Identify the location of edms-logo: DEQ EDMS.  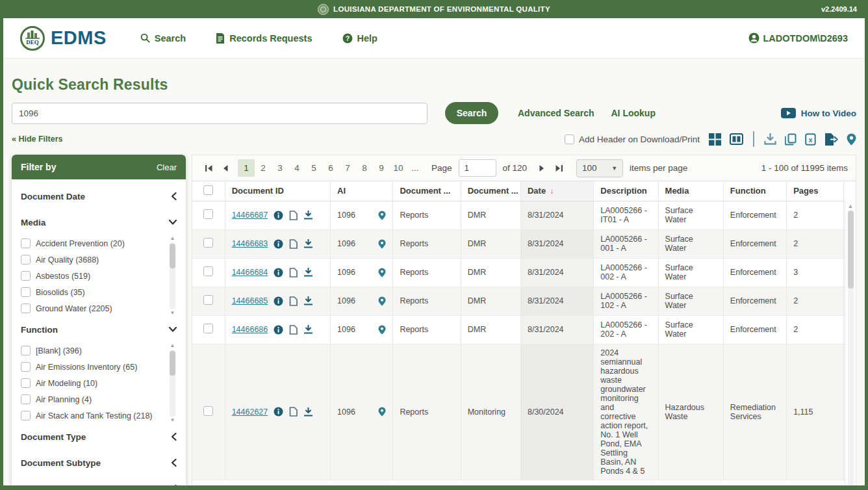
(64, 38).